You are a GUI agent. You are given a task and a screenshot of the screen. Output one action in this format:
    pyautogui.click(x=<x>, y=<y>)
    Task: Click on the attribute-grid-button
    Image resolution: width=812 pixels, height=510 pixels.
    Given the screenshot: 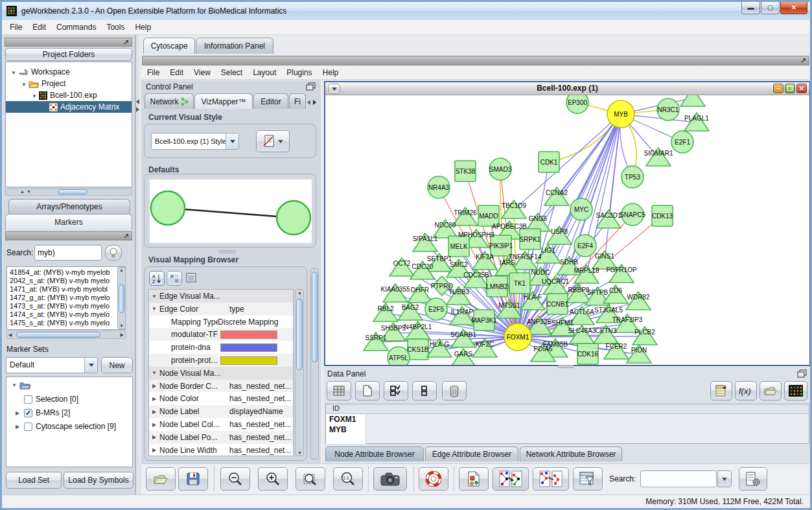 What is the action you would take?
    pyautogui.click(x=339, y=391)
    